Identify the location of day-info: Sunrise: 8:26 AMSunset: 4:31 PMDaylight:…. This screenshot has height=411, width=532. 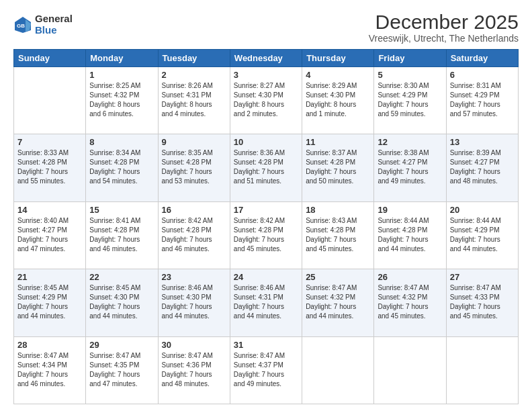
(194, 100).